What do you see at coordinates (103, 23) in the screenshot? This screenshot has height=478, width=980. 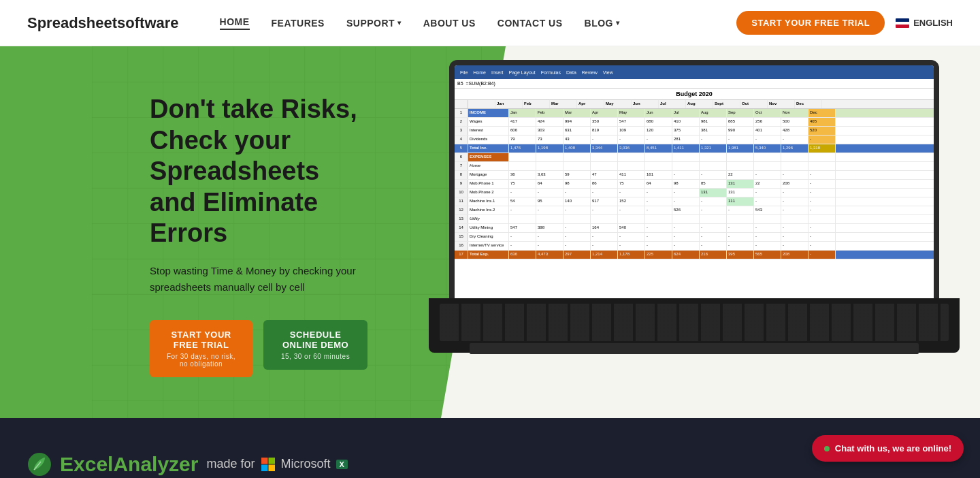 I see `logo: Spreadsheetsoftware` at bounding box center [103, 23].